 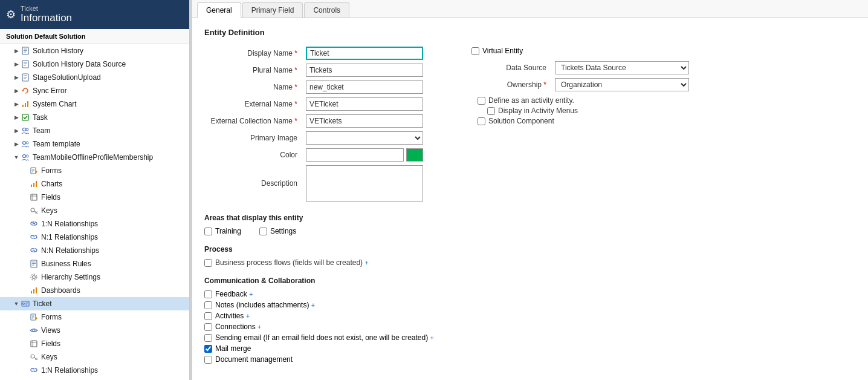 I want to click on connections-plus: +, so click(x=259, y=327).